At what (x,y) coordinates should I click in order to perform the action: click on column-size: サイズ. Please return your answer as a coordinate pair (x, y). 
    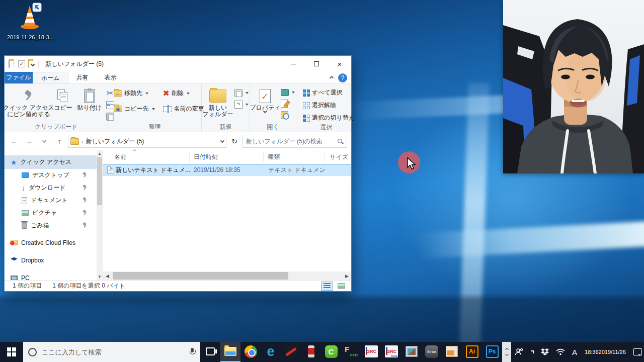
    Looking at the image, I should click on (338, 157).